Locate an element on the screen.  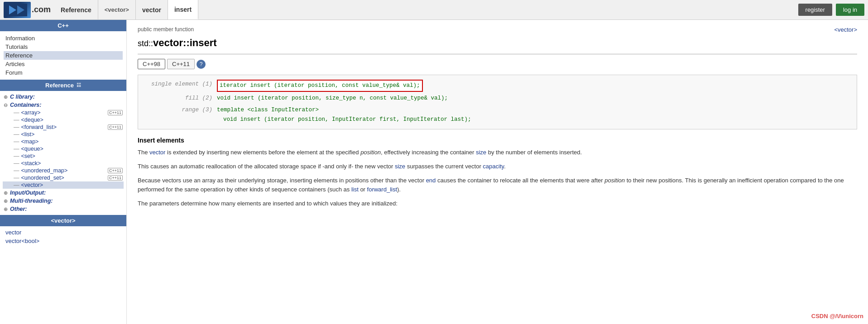
ref-sub-unordered-map: — <unordered_map> C++11 is located at coordinates (63, 171).